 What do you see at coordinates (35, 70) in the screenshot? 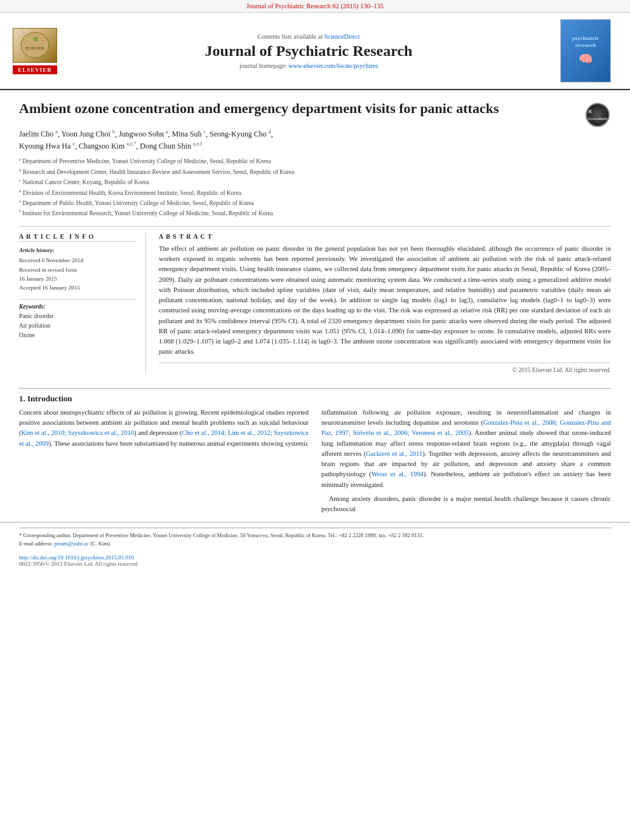
I see `elsevier-label: ELSEVIER` at bounding box center [35, 70].